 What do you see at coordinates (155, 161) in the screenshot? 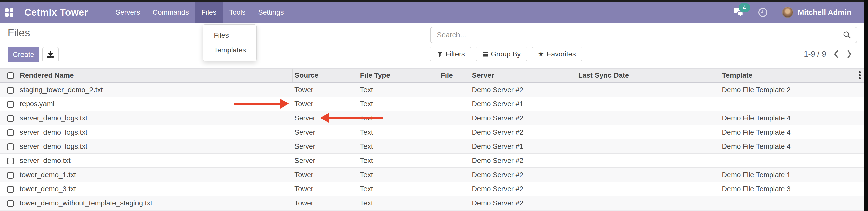
I see `cell-rendered-name: server_demo.txt` at bounding box center [155, 161].